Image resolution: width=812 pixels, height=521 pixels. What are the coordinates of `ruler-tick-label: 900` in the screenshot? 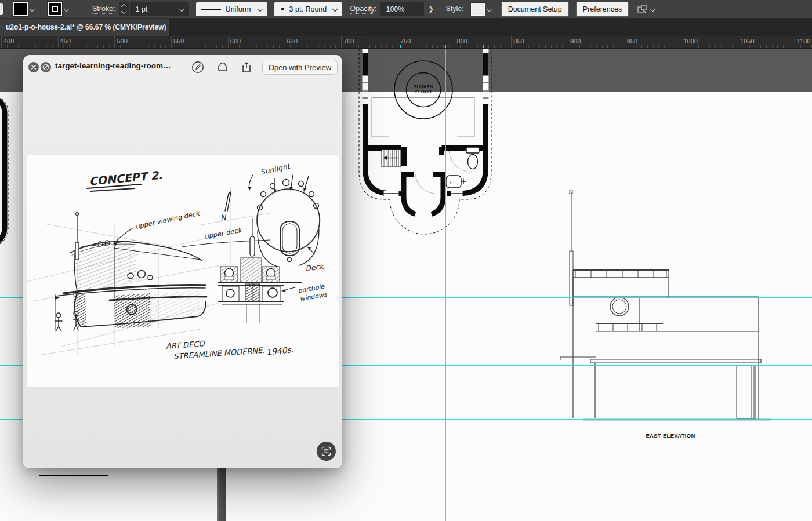 It's located at (575, 41).